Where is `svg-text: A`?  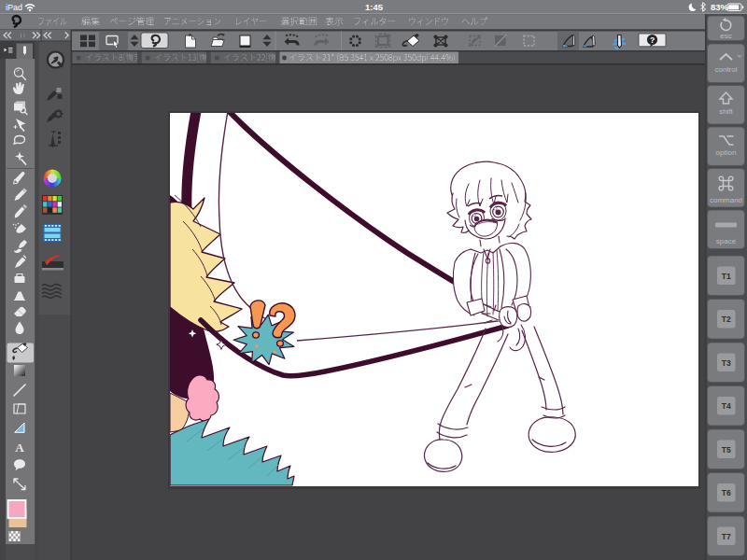 svg-text: A is located at coordinates (20, 448).